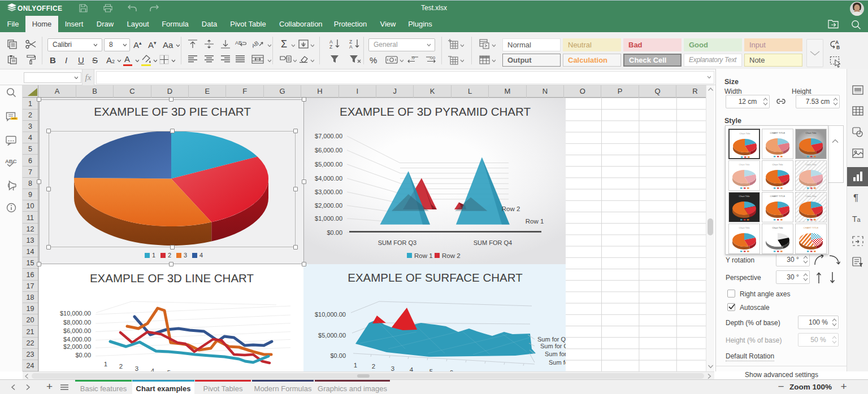 This screenshot has width=868, height=394. What do you see at coordinates (11, 161) in the screenshot?
I see `svg-text: ABC` at bounding box center [11, 161].